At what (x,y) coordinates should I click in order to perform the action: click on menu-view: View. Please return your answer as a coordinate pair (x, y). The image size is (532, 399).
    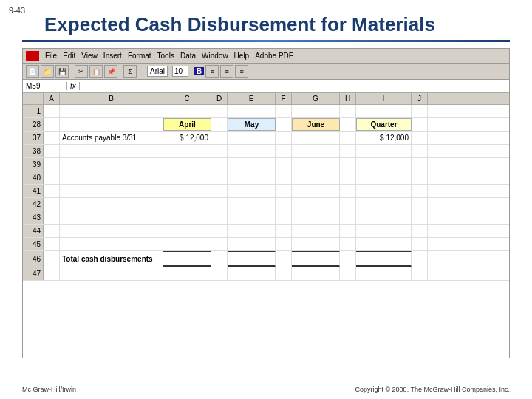
    Looking at the image, I should click on (89, 56).